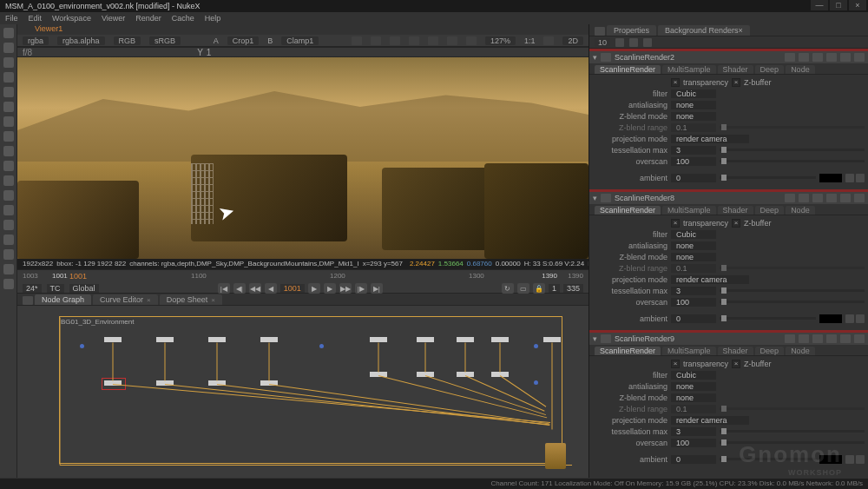 Image resolution: width=868 pixels, height=489 pixels. I want to click on tool-select-icon, so click(9, 33).